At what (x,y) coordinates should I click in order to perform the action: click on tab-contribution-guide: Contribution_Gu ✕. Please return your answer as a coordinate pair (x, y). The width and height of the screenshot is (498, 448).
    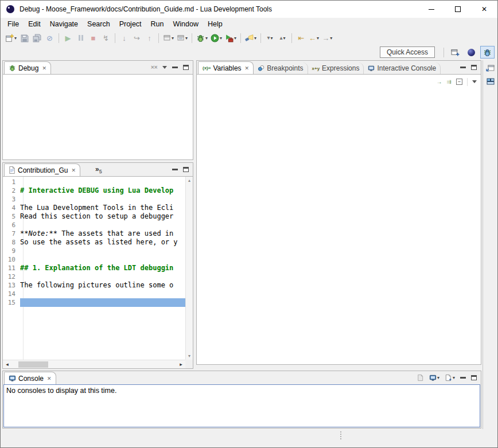
    Looking at the image, I should click on (42, 170).